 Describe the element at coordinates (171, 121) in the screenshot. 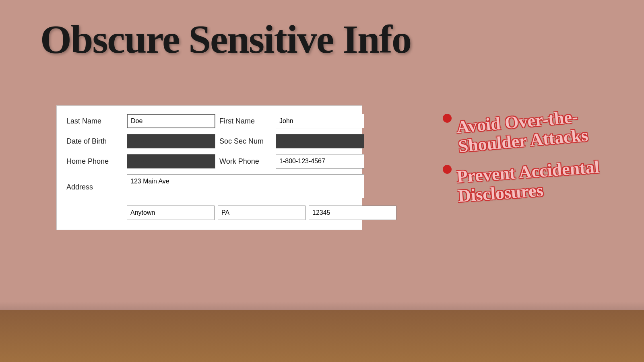

I see `last-name-input` at that location.